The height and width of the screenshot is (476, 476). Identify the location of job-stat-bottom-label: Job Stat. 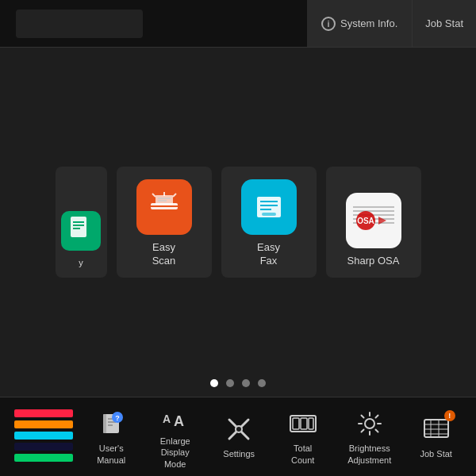
(436, 454).